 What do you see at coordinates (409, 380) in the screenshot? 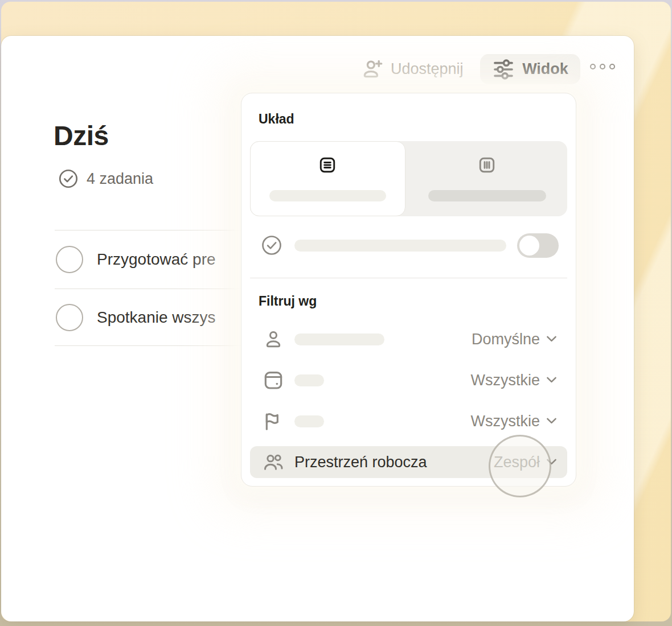
I see `filter-row-date: Wszystkie` at bounding box center [409, 380].